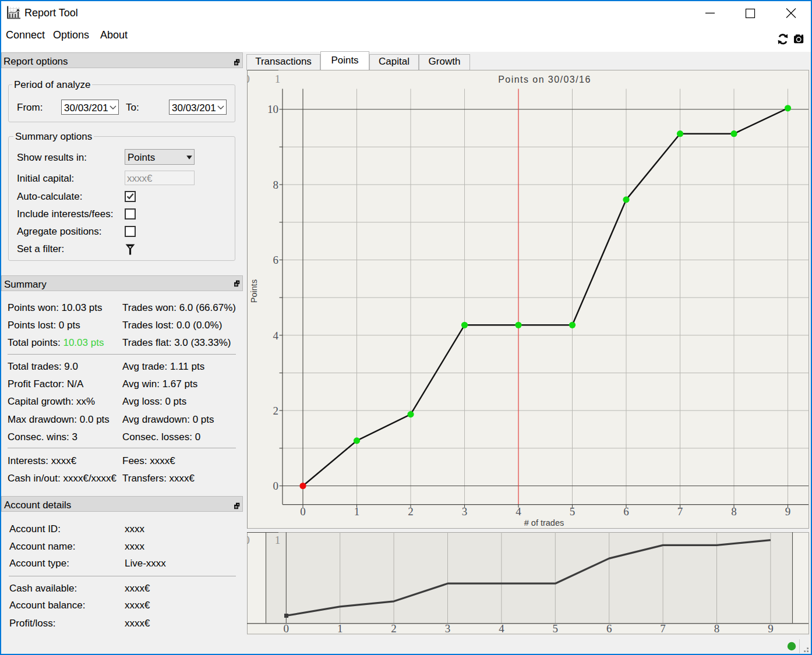 This screenshot has width=812, height=655. What do you see at coordinates (544, 523) in the screenshot?
I see `svg-text: # of trades` at bounding box center [544, 523].